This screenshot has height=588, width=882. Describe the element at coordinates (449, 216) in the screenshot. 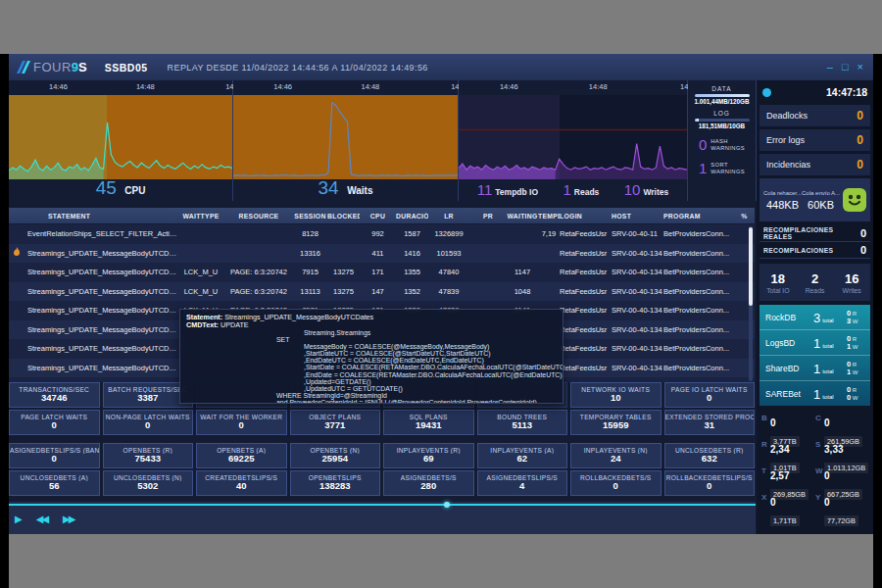

I see `col-header-lr: LR` at that location.